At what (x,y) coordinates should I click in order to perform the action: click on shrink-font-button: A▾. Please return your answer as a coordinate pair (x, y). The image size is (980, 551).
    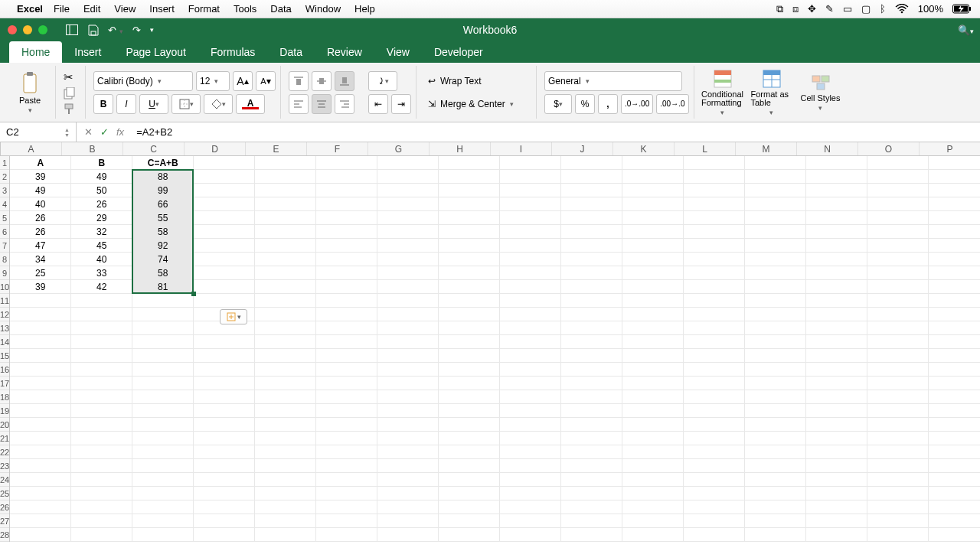
    Looking at the image, I should click on (266, 81).